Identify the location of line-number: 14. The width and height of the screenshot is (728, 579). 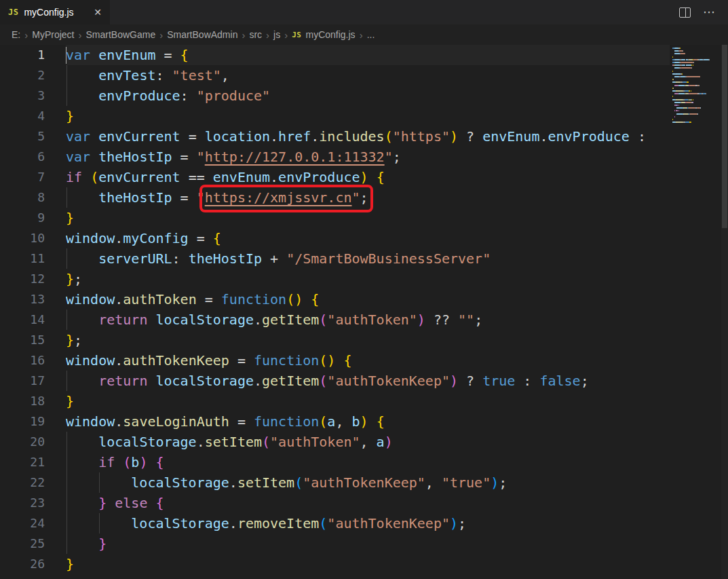
(33, 320).